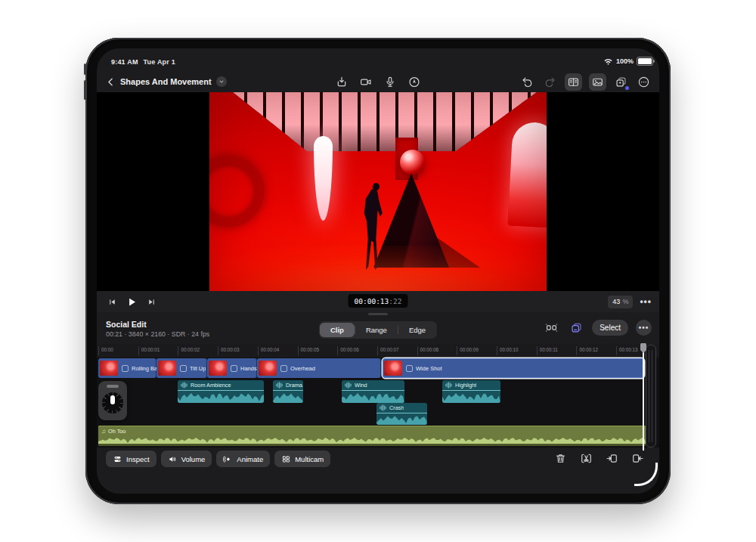 The width and height of the screenshot is (756, 542). What do you see at coordinates (646, 302) in the screenshot?
I see `viewer-more-icon: •••` at bounding box center [646, 302].